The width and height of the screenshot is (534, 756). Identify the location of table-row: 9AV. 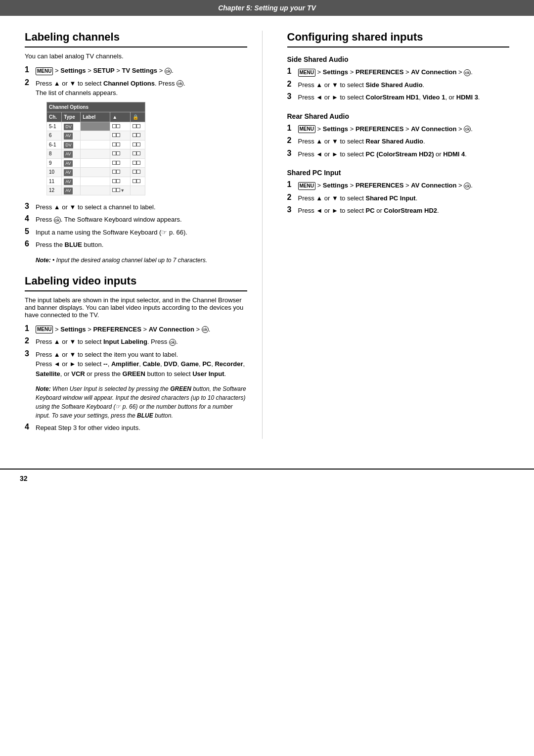
(96, 163).